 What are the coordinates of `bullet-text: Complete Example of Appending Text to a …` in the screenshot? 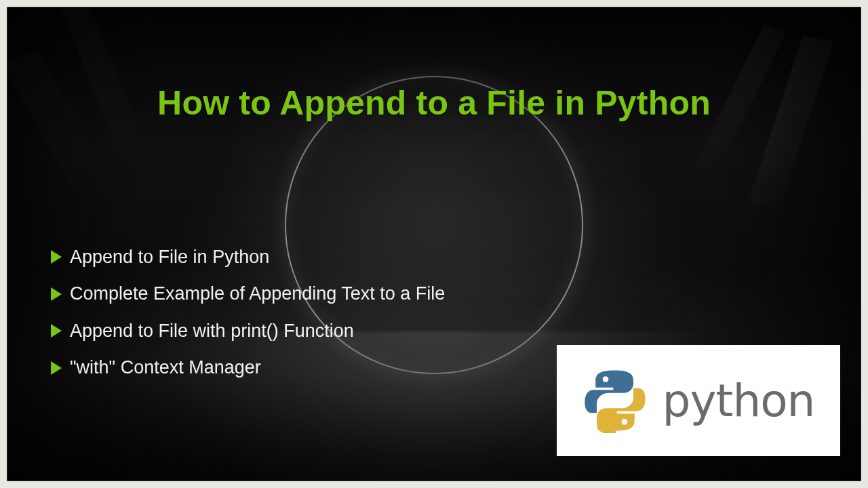 It's located at (258, 293).